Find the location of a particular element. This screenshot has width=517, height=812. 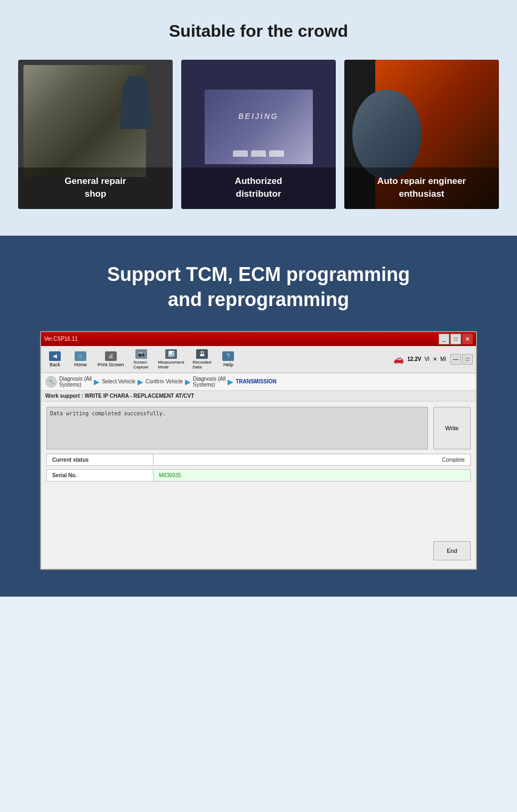

repair-shop-label: General repair shop is located at coordinates (95, 188).